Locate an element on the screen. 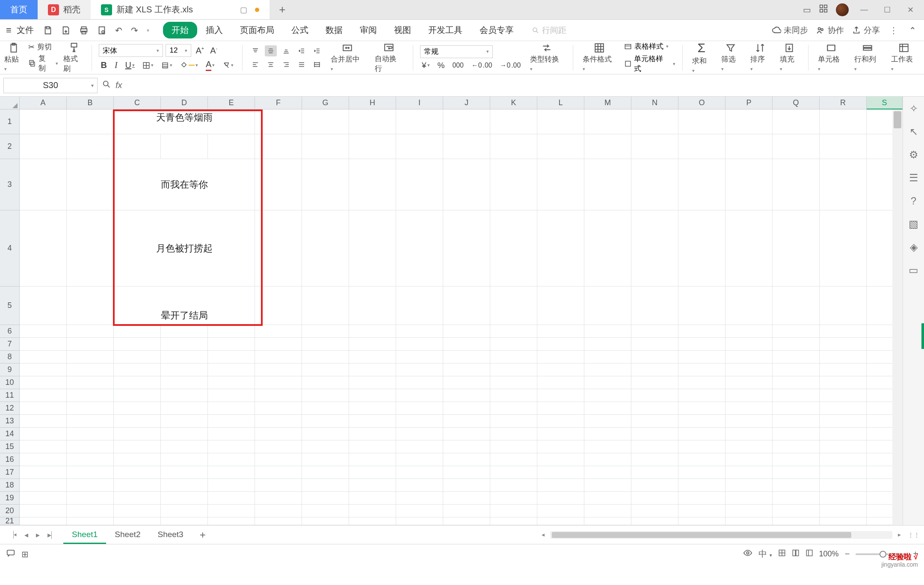  fill-pattern-button: ▾ is located at coordinates (167, 65).